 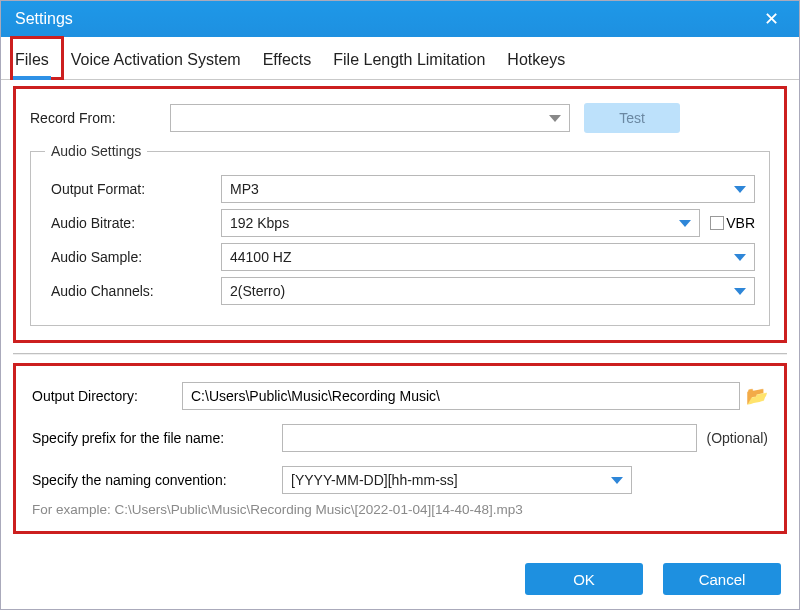 What do you see at coordinates (740, 223) in the screenshot?
I see `vbr-label: VBR` at bounding box center [740, 223].